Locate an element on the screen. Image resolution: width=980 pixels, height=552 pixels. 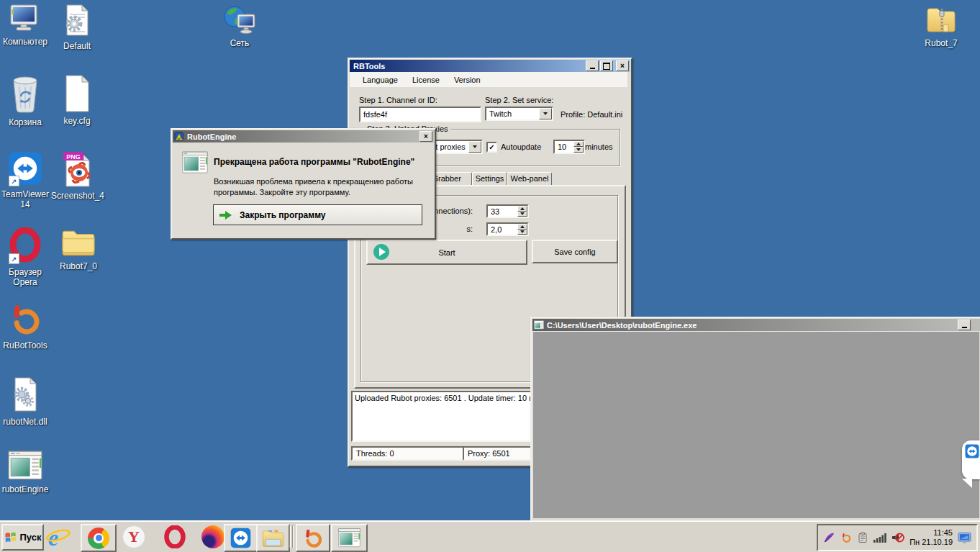
app-window-icon is located at coordinates (25, 466).